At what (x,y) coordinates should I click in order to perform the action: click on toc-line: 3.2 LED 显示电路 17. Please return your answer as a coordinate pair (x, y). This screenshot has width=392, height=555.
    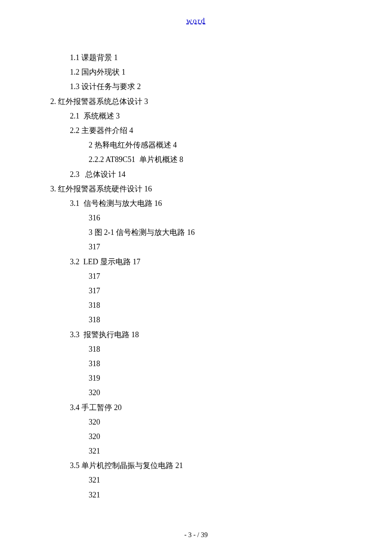
    Looking at the image, I should click on (196, 262).